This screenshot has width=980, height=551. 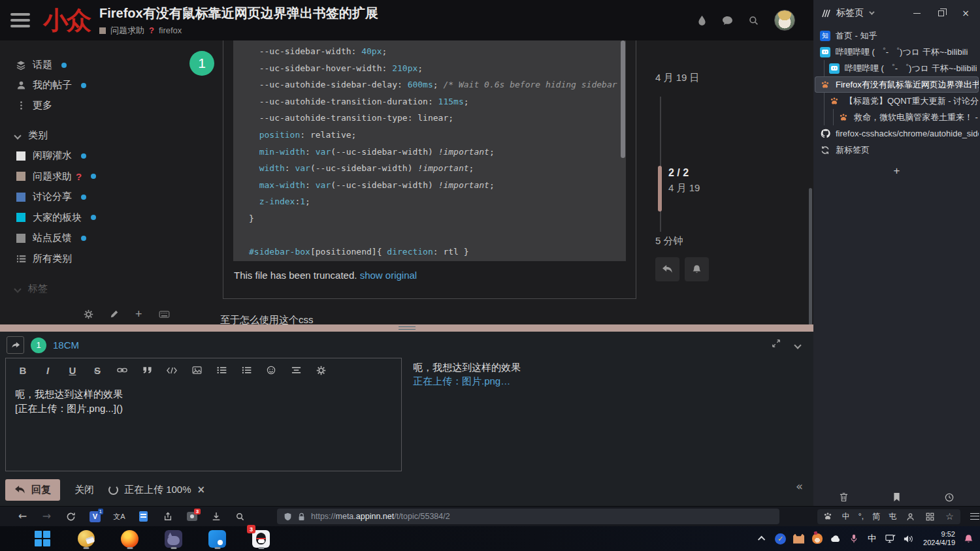 I want to click on forward-button: →, so click(x=47, y=516).